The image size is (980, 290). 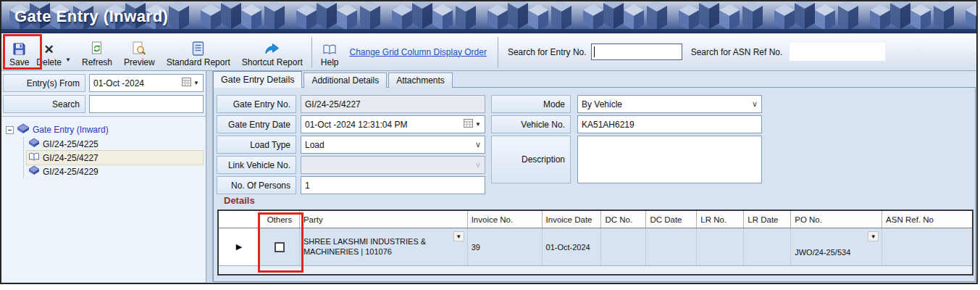 I want to click on shortcut-report-icon, so click(x=272, y=48).